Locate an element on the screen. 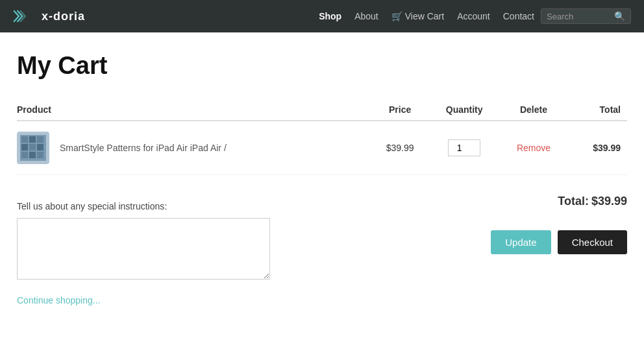 The image size is (644, 347). special-instructions-label: Tell us about any special instructions: is located at coordinates (254, 206).